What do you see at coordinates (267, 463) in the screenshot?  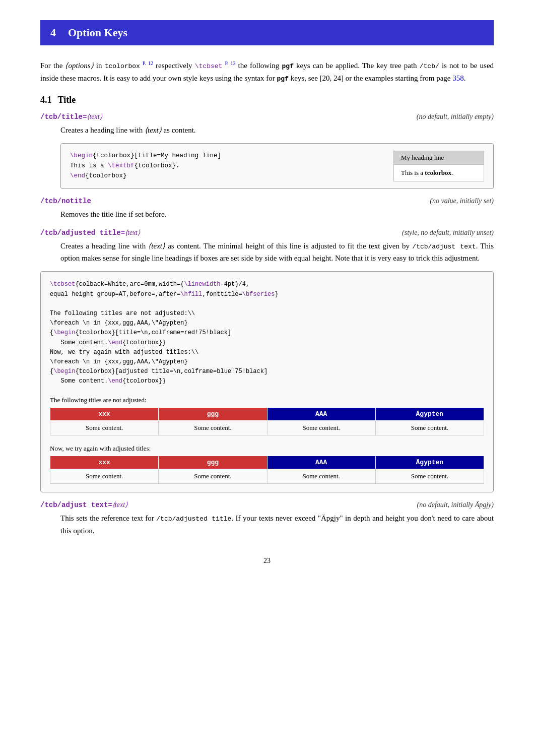 I see `adjusted-header-row: xxx ggg AAA Ägypten` at bounding box center [267, 463].